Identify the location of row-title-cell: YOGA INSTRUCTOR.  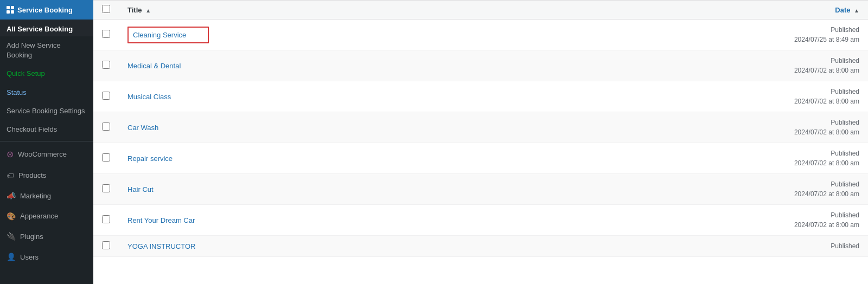
(323, 246).